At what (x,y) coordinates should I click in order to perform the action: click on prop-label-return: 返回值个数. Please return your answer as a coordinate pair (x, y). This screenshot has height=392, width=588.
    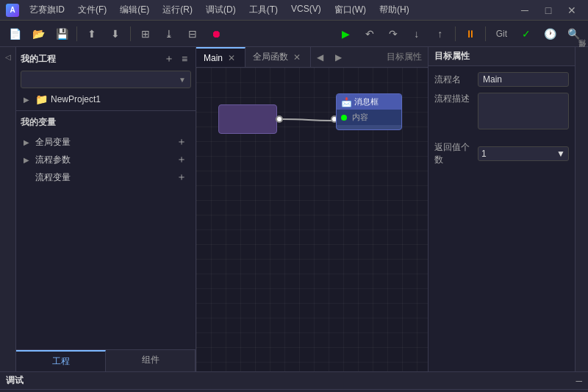
    Looking at the image, I should click on (454, 154).